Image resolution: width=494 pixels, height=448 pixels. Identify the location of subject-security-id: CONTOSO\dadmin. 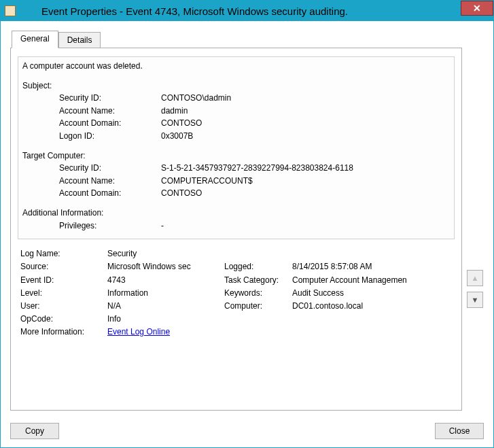
(306, 98).